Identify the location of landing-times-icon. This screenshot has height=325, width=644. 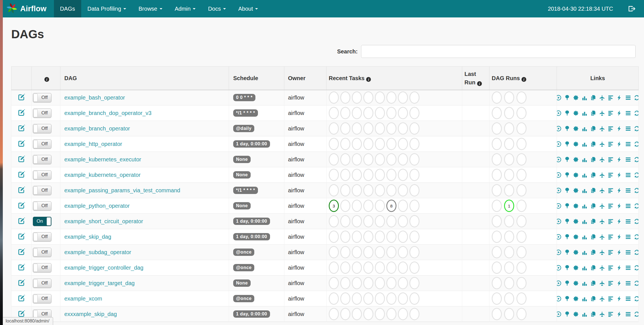
(602, 268).